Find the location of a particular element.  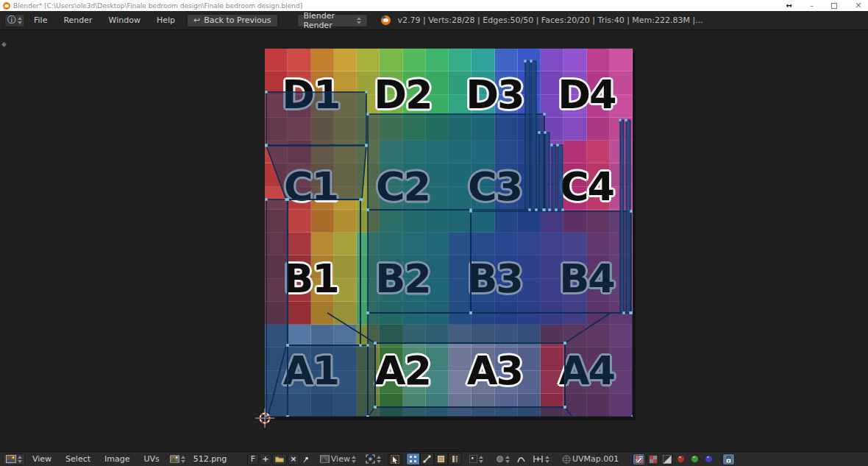

image-name-field: 512.png is located at coordinates (218, 459).